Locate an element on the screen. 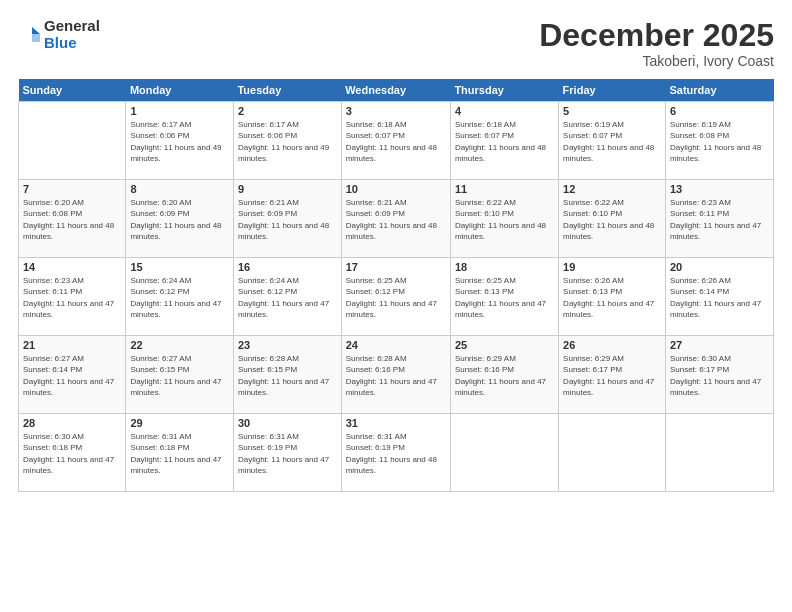 Image resolution: width=792 pixels, height=612 pixels. day-number: 22 is located at coordinates (180, 345).